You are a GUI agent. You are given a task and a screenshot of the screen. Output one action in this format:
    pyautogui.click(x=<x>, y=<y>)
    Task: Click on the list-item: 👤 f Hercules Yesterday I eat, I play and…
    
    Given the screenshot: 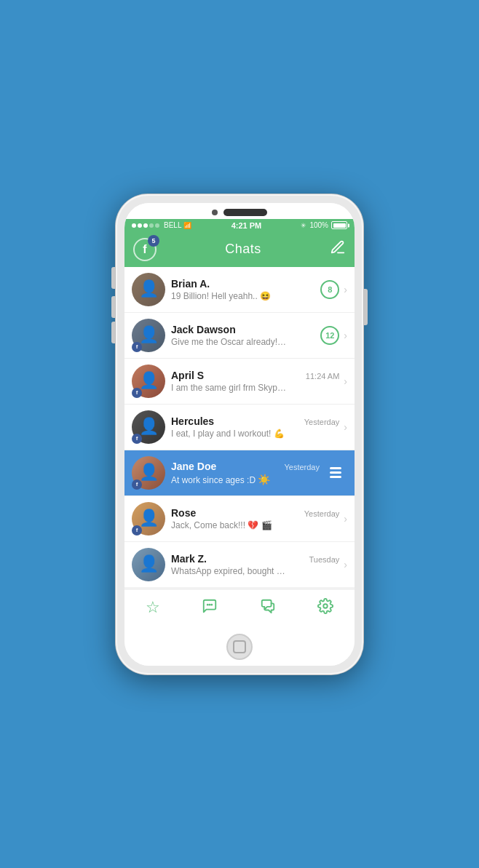 What is the action you would take?
    pyautogui.click(x=239, y=428)
    